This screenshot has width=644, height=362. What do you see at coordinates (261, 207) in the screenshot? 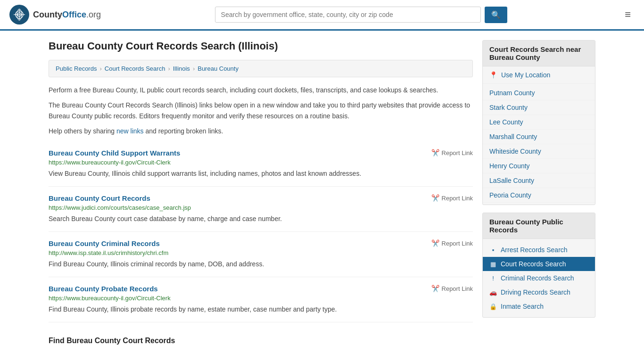
I see `record-url-1: https://www.judici.com/courts/cases/case…` at bounding box center [261, 207].